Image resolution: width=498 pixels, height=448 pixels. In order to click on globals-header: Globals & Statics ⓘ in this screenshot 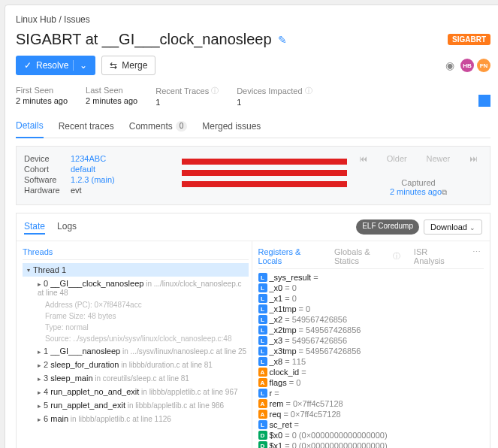, I will do `click(367, 256)`.